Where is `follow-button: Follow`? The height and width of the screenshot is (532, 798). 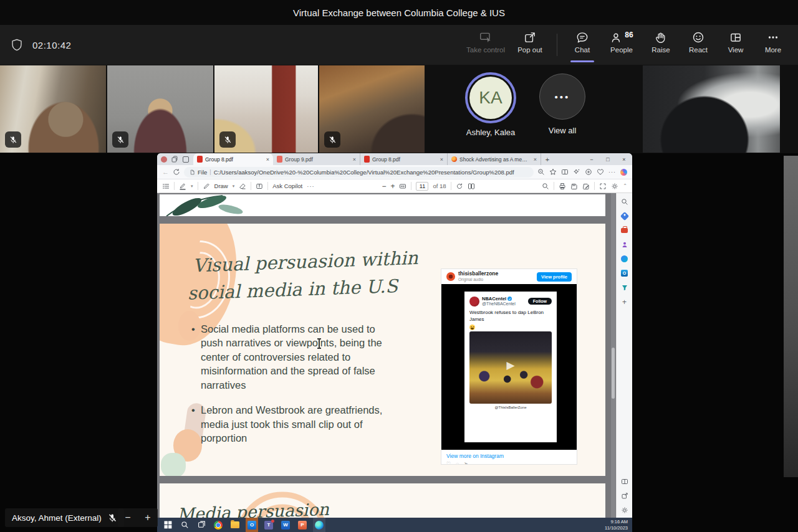
follow-button: Follow is located at coordinates (540, 302).